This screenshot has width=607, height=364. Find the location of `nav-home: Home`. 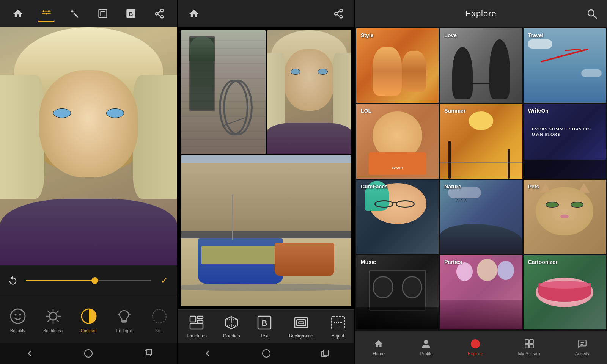

nav-home: Home is located at coordinates (379, 347).